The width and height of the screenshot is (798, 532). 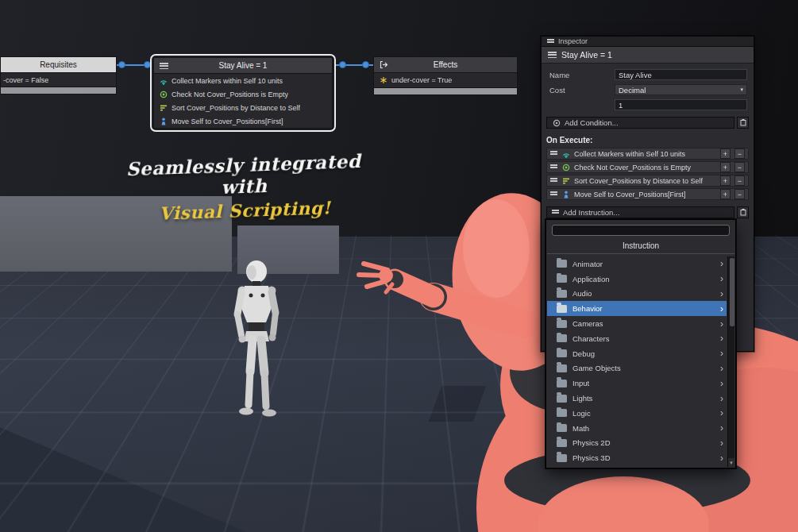 I want to click on requisites-condition-row: -cover = False, so click(x=59, y=79).